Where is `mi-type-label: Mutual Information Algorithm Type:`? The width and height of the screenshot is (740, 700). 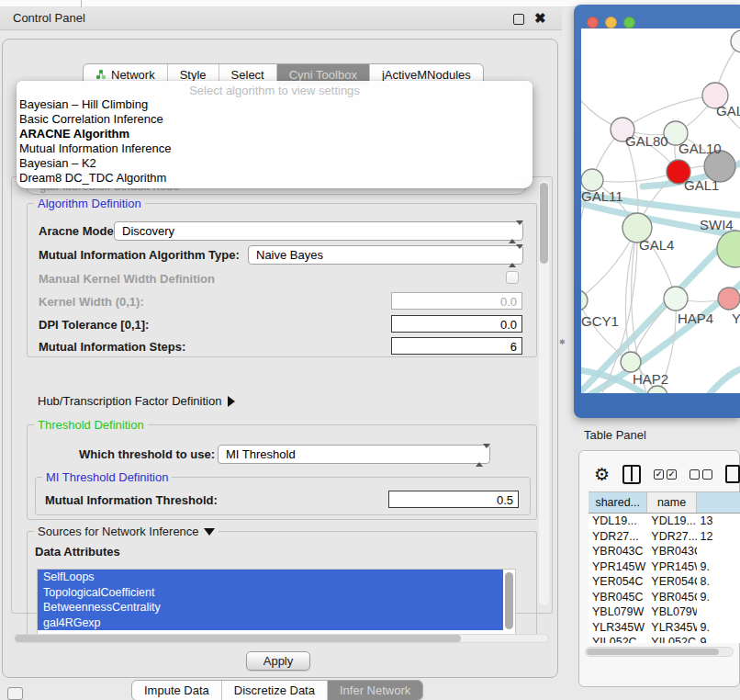
mi-type-label: Mutual Information Algorithm Type: is located at coordinates (140, 255).